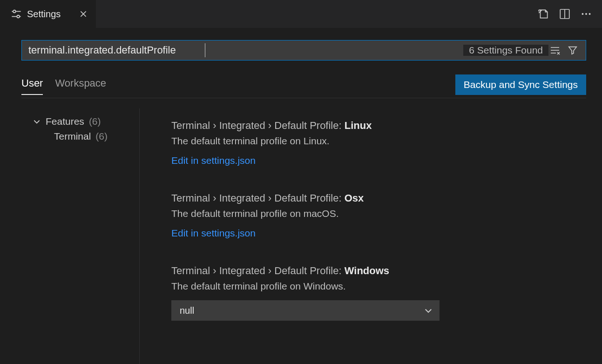 This screenshot has width=602, height=364. What do you see at coordinates (86, 121) in the screenshot?
I see `toc-group-features: Features (6)` at bounding box center [86, 121].